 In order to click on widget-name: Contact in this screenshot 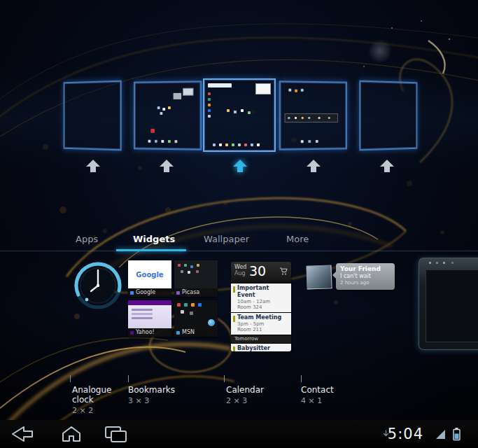, I will do `click(318, 390)`.